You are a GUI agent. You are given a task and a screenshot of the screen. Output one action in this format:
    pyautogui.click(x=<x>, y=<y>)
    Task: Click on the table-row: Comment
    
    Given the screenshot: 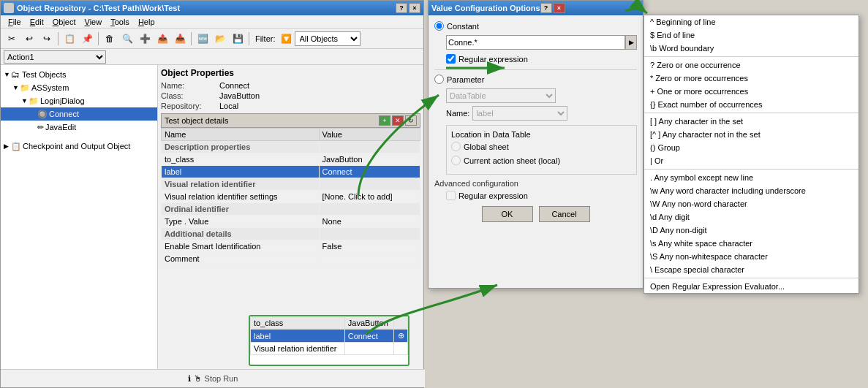 What is the action you would take?
    pyautogui.click(x=291, y=259)
    